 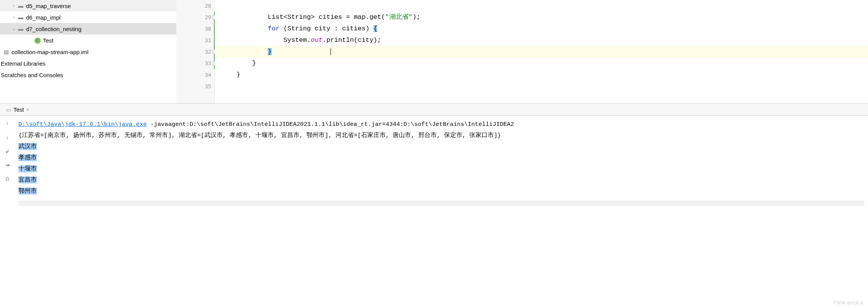 What do you see at coordinates (7, 179) in the screenshot?
I see `print-icon: ⎙` at bounding box center [7, 179].